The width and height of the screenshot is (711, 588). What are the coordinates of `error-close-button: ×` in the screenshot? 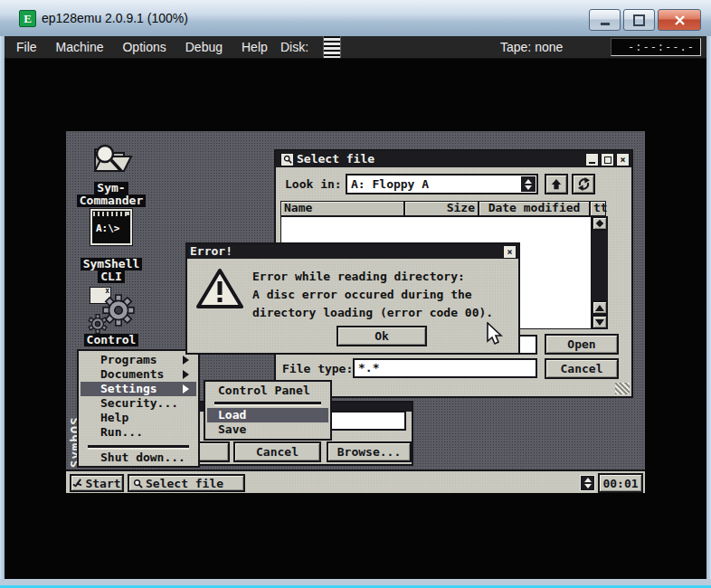 It's located at (510, 251).